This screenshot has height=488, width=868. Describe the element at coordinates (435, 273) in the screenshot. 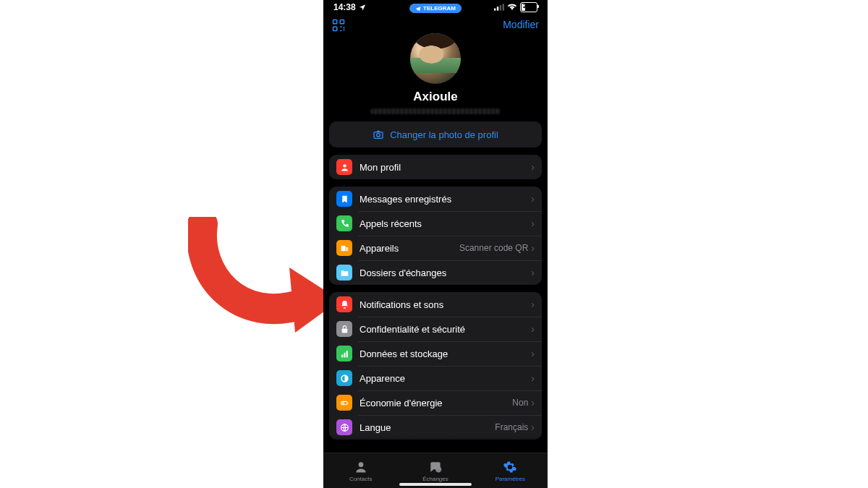

I see `row-chat-folders: Dossiers d'échanges›` at that location.